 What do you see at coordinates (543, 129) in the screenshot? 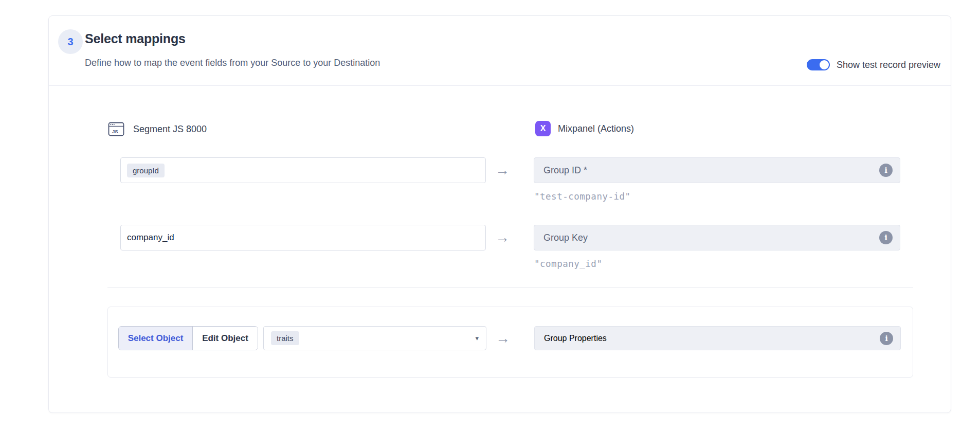
I see `mixpanel-icon: X` at bounding box center [543, 129].